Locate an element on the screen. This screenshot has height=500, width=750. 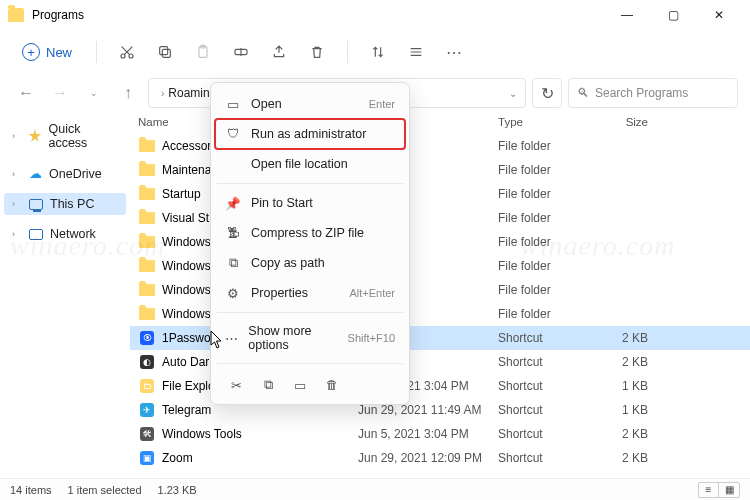
col-size: Size is located at coordinates (618, 122).